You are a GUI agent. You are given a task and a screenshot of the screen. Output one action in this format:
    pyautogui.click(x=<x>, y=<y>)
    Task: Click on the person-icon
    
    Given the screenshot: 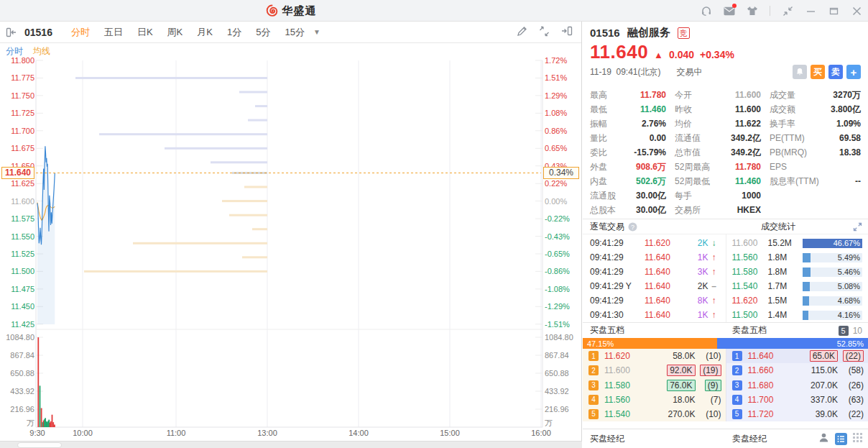 What is the action you would take?
    pyautogui.click(x=823, y=439)
    